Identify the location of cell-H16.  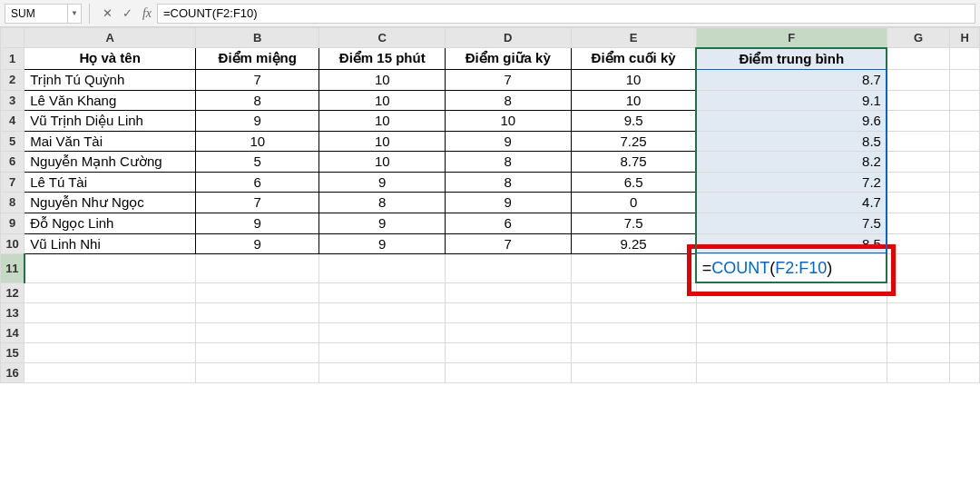
(965, 372).